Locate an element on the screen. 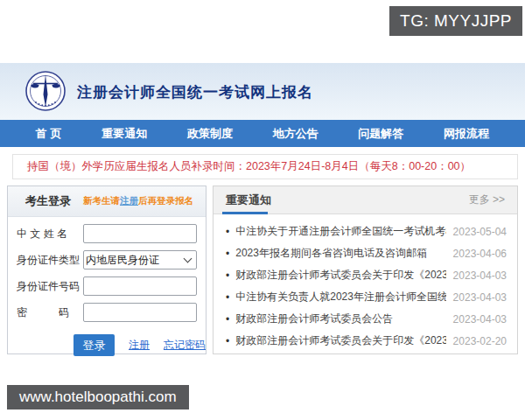 This screenshot has width=525, height=420. id-number-input is located at coordinates (140, 286).